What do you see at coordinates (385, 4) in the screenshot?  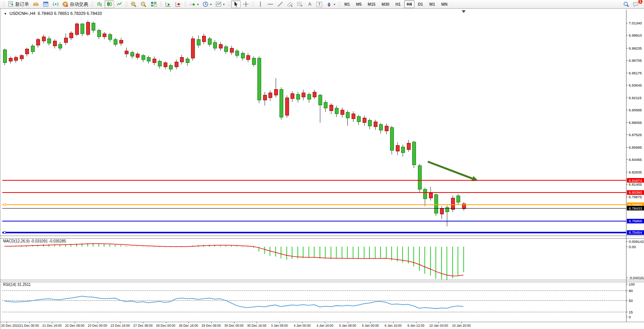 I see `timeframe-M30: M30` at bounding box center [385, 4].